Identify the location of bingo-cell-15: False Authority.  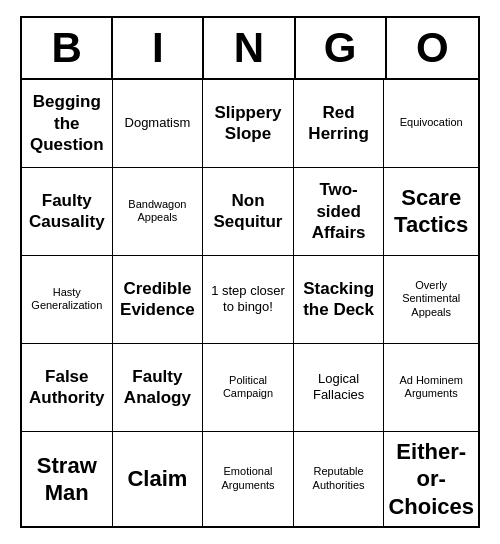
(68, 388).